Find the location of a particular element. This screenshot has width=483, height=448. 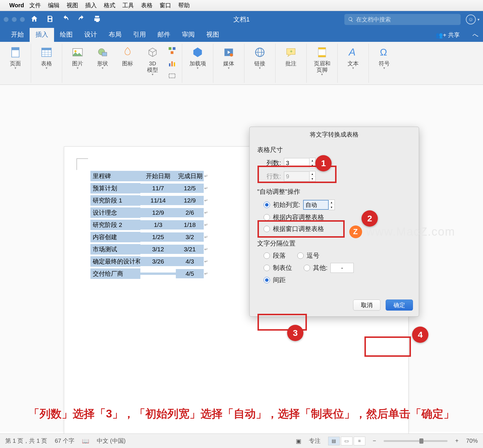

watermark: Z www.MacZ.com is located at coordinates (402, 232).